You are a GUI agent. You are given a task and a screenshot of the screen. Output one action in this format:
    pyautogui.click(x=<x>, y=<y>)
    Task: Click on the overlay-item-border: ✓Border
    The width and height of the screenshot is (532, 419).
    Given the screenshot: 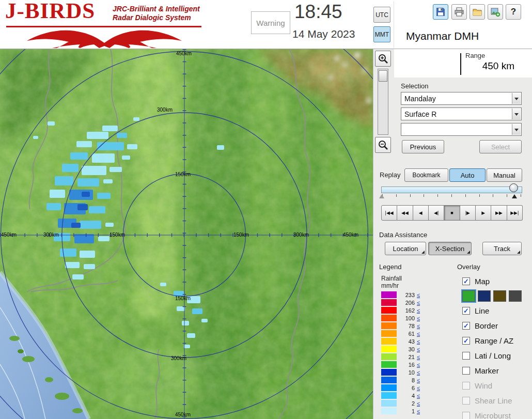 What is the action you would take?
    pyautogui.click(x=497, y=325)
    